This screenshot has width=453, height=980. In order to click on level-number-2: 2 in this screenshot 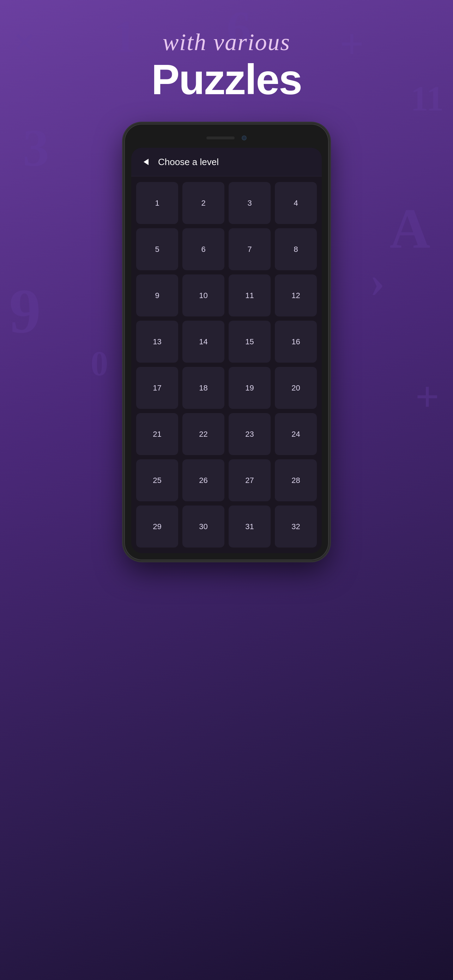, I will do `click(203, 203)`.